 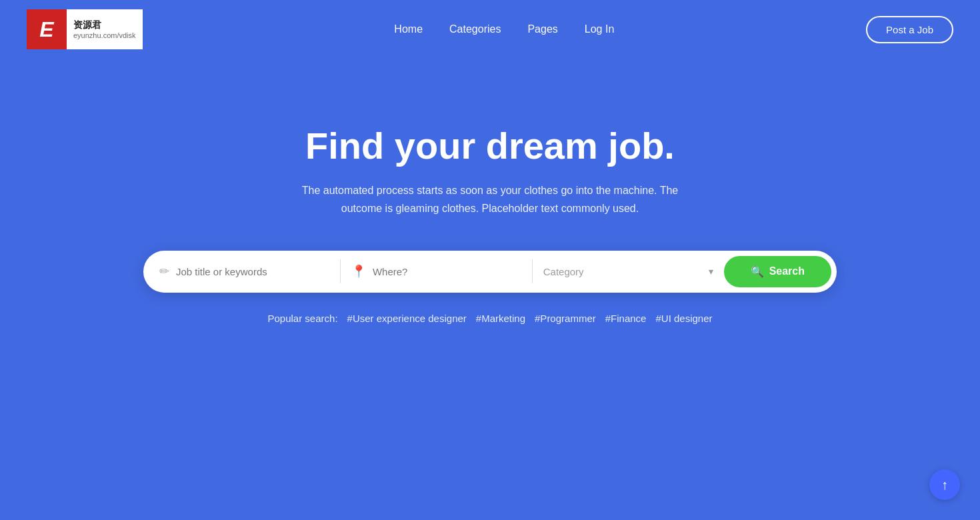 What do you see at coordinates (599, 29) in the screenshot?
I see `nav-login: Log In` at bounding box center [599, 29].